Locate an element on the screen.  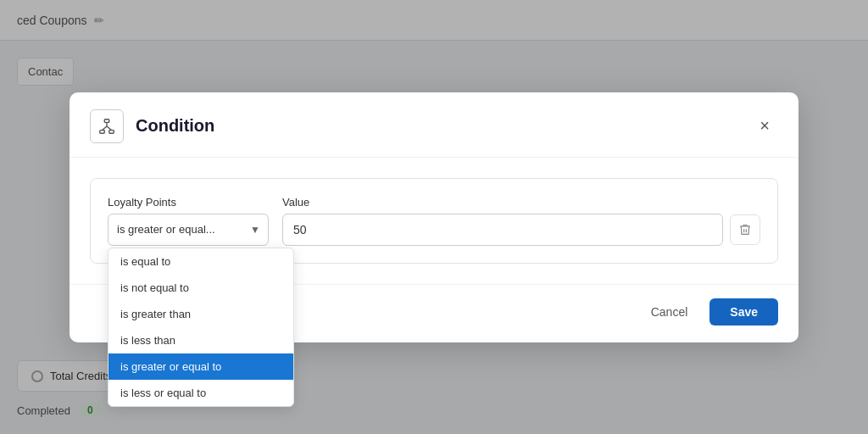
dropdown-item-less-equal: is less or equal to is located at coordinates (201, 393).